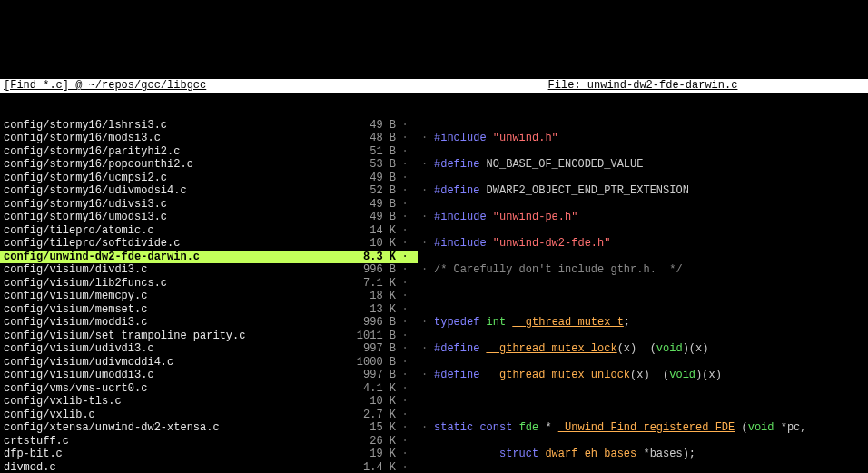 Image resolution: width=868 pixels, height=473 pixels. Describe the element at coordinates (173, 416) in the screenshot. I see `file-name: config/vxlib.c` at that location.